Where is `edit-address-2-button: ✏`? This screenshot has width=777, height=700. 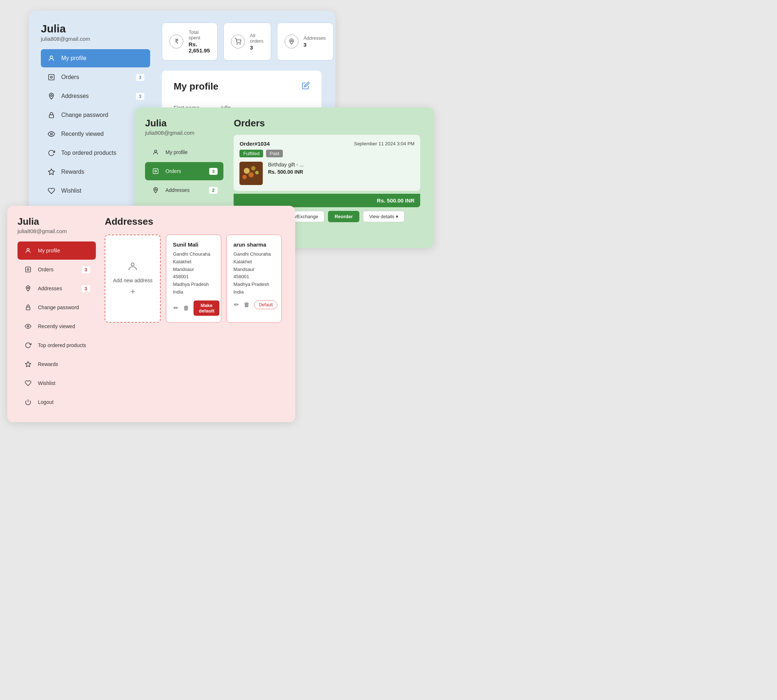
edit-address-2-button: ✏ is located at coordinates (236, 305).